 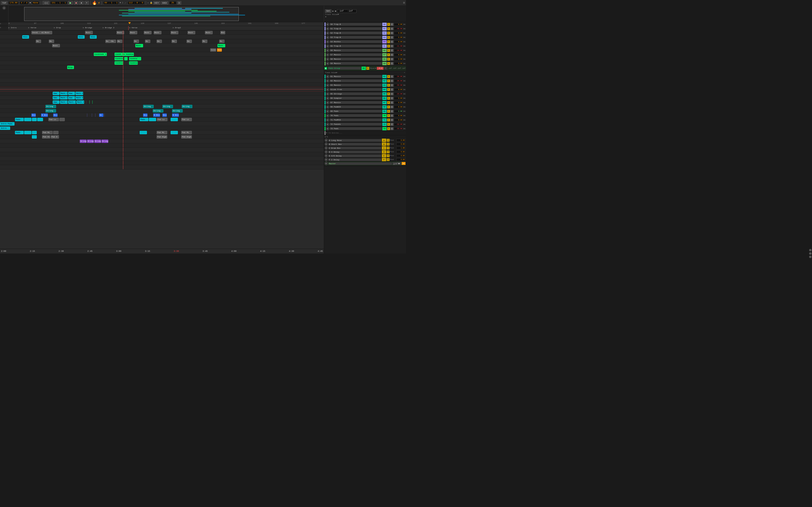 What do you see at coordinates (54, 119) in the screenshot?
I see `clip-padlo1: Pad Lo` at bounding box center [54, 119].